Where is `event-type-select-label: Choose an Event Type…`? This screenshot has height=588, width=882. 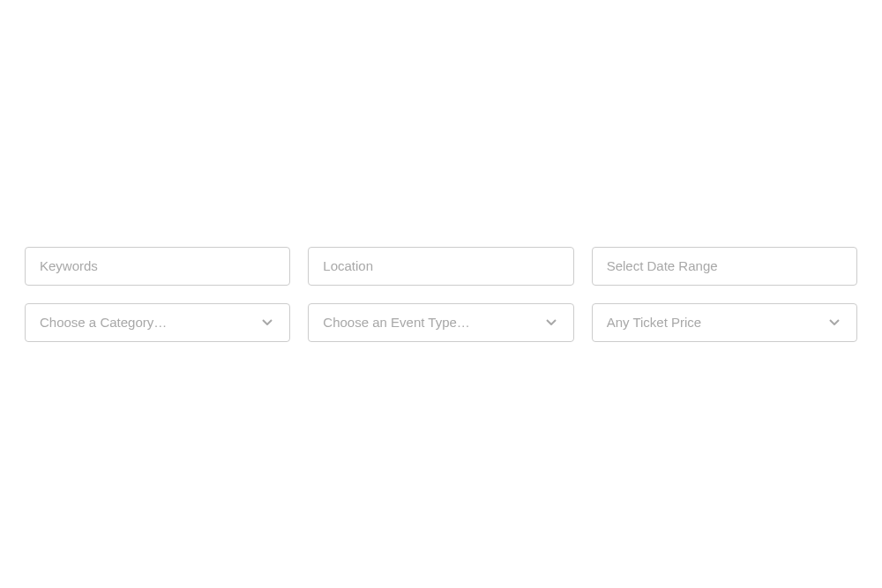
event-type-select-label: Choose an Event Type… is located at coordinates (397, 323).